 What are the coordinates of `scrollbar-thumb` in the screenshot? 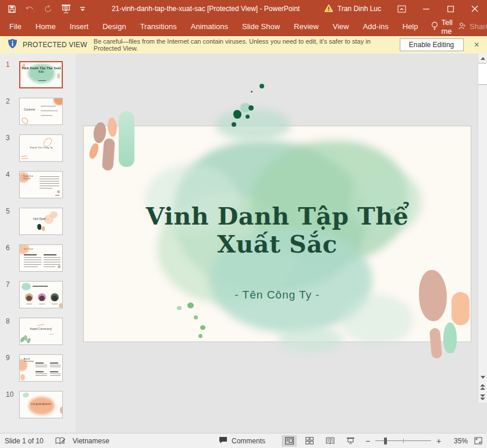 It's located at (483, 74).